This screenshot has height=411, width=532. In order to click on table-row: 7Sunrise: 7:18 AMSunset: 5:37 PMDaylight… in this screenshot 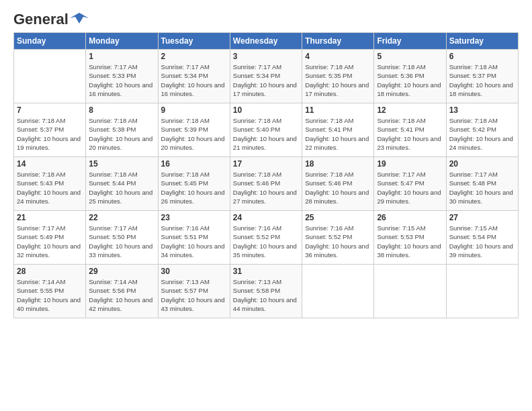, I will do `click(50, 130)`.